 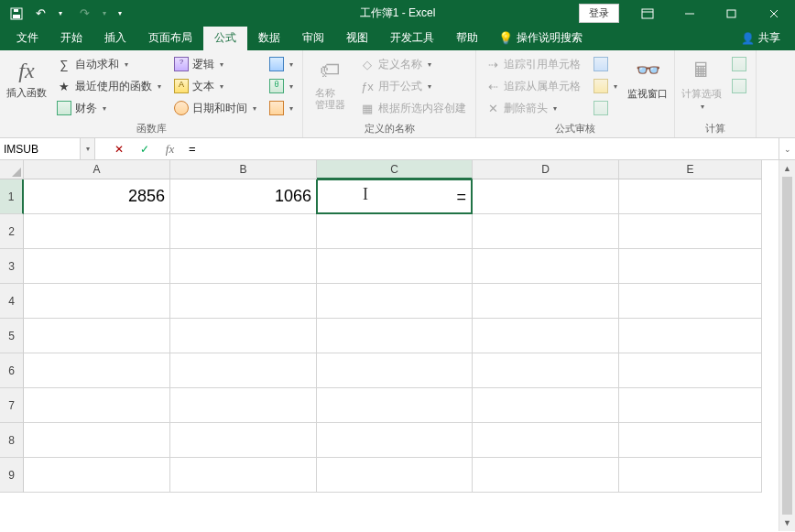 I want to click on insert-function-button: fx 插入函数, so click(x=27, y=75).